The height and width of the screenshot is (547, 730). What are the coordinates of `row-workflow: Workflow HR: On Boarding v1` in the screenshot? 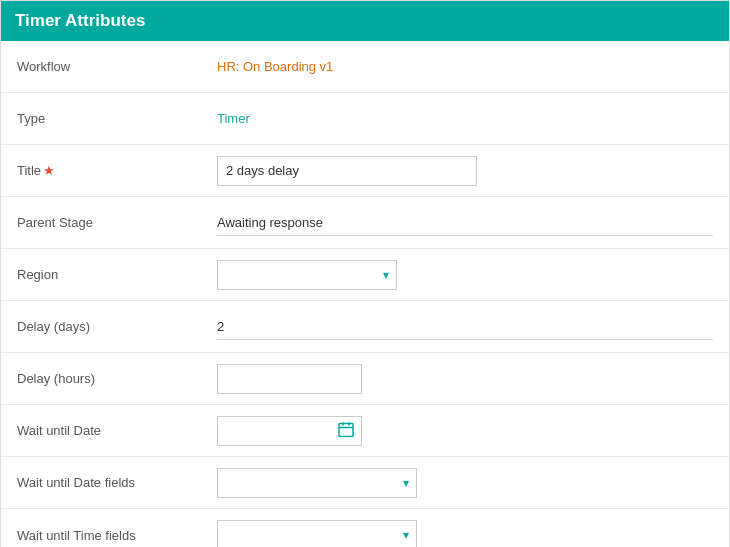 It's located at (365, 67).